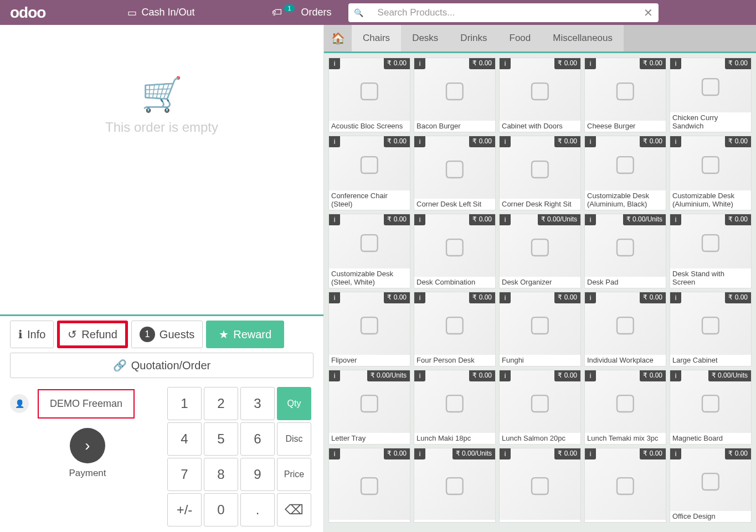  What do you see at coordinates (258, 439) in the screenshot?
I see `key-6: 6` at bounding box center [258, 439].